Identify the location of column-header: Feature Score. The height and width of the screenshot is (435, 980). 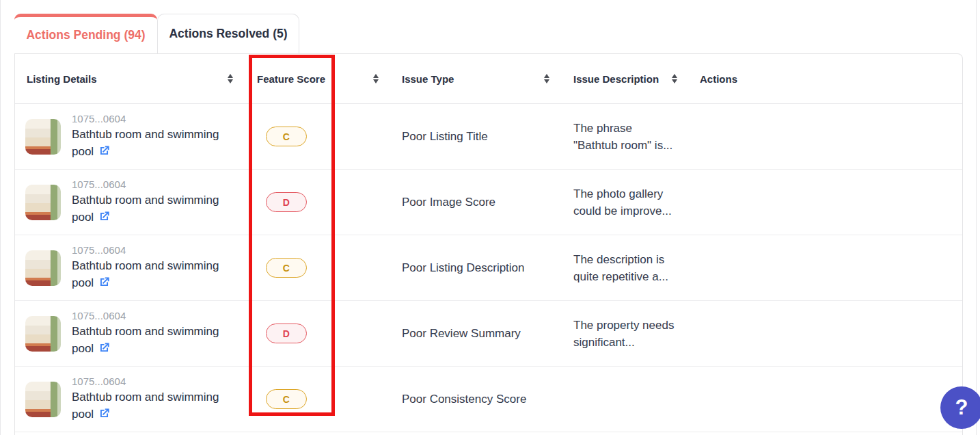
(321, 79).